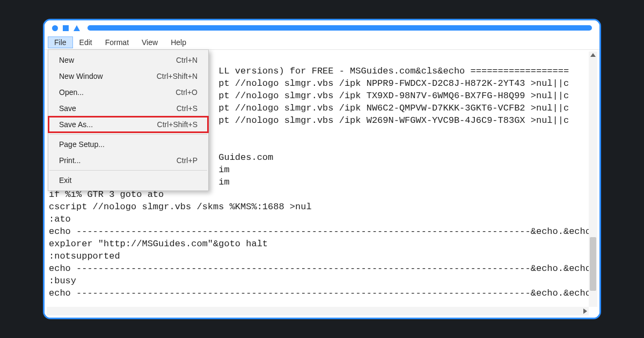 The width and height of the screenshot is (644, 338). Describe the element at coordinates (318, 311) in the screenshot. I see `horizontal-scrollbar` at that location.